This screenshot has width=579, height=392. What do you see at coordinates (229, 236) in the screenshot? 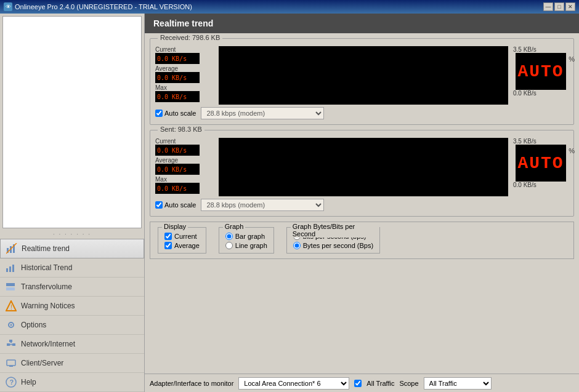
I see `graph-bar-radio` at bounding box center [229, 236].